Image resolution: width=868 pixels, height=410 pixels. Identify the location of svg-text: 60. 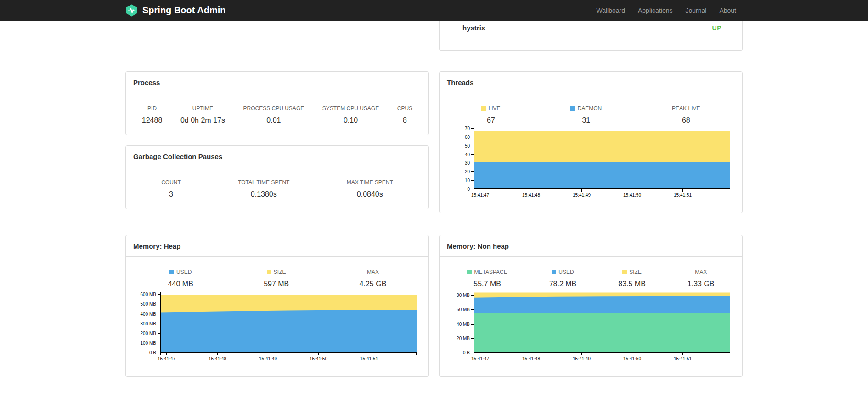
(468, 137).